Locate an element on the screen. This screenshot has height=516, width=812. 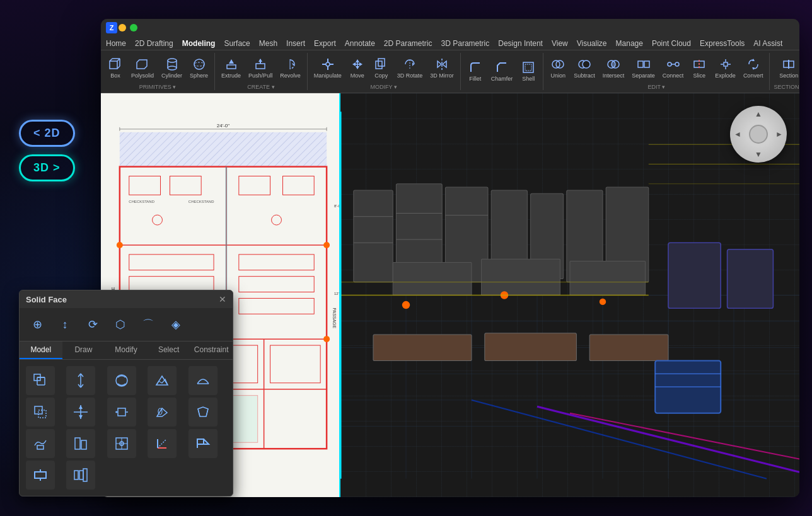
toggle-2d-button: < 2D is located at coordinates (47, 134).